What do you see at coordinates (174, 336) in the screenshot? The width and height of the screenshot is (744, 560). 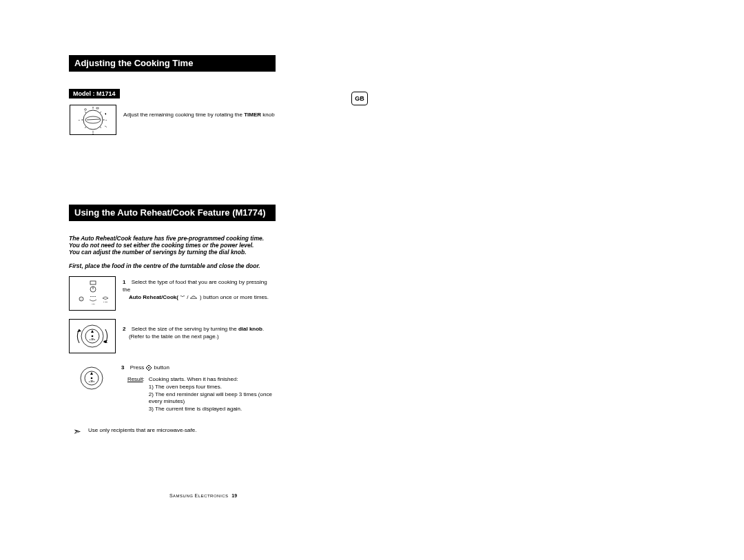 I see `step-2-post: (Refer to the table on the next page.)` at bounding box center [174, 336].